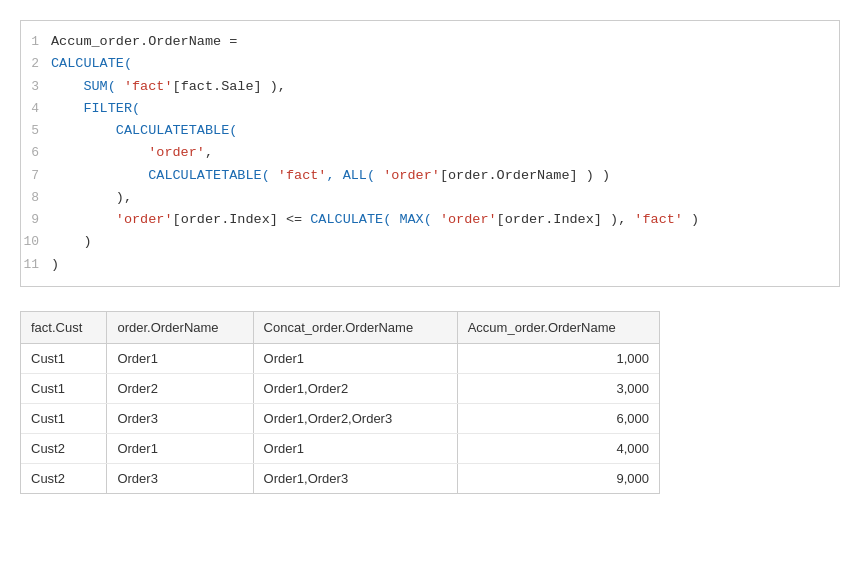  Describe the element at coordinates (92, 64) in the screenshot. I see `code-text: CALCULATE(` at that location.